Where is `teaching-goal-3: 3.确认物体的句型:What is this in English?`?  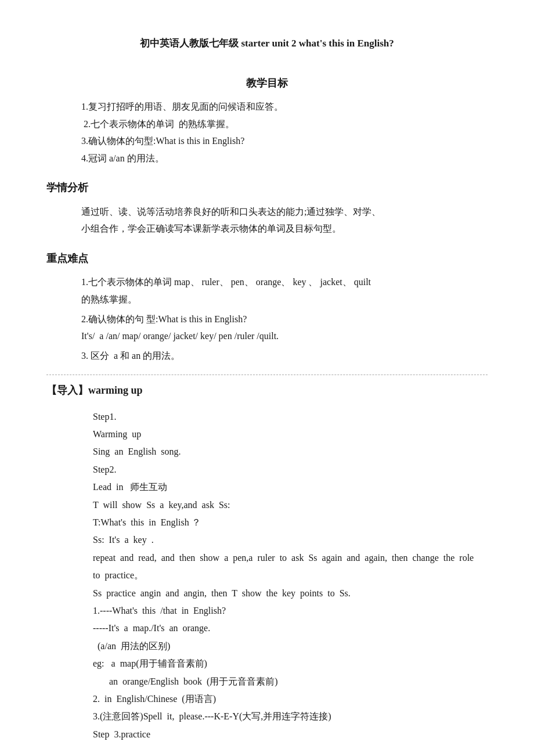
teaching-goal-3: 3.确认物体的句型:What is this in English? is located at coordinates (284, 141).